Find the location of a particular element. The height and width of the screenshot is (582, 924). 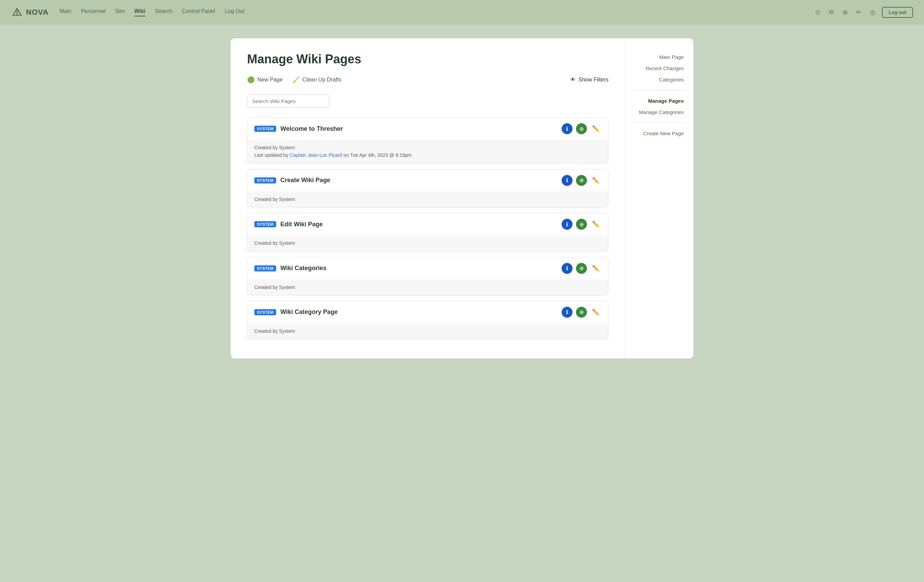

sidebar-item-manage-categories: Manage Categories is located at coordinates (659, 112).